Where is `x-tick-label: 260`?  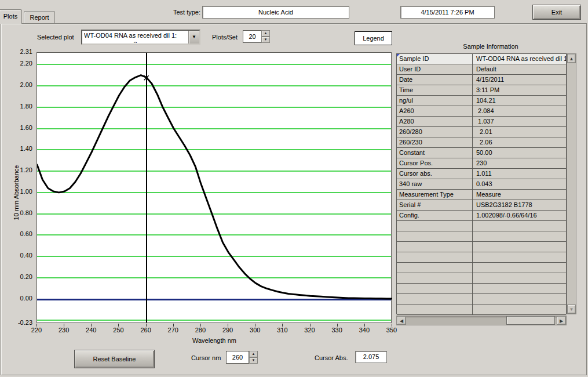
x-tick-label: 260 is located at coordinates (146, 330).